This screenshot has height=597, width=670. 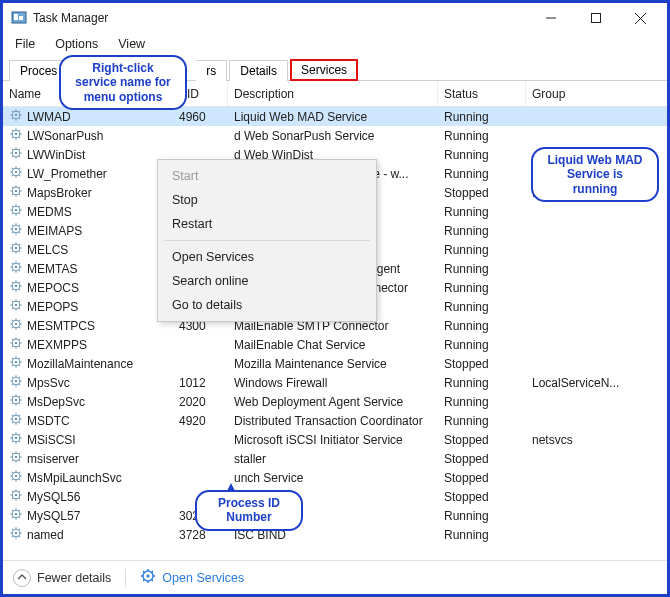 I want to click on menu-file: File, so click(x=25, y=44).